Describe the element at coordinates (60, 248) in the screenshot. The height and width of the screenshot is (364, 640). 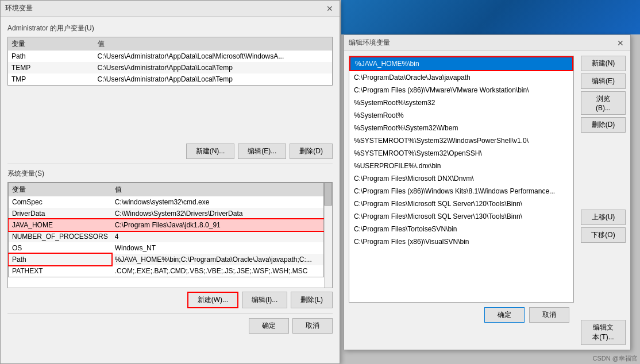
I see `system-var-name: OS` at that location.